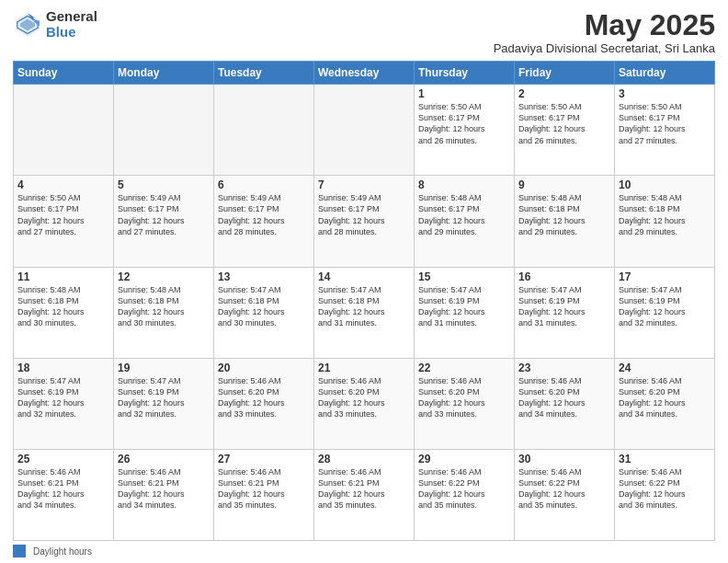  I want to click on day-number: 18, so click(63, 368).